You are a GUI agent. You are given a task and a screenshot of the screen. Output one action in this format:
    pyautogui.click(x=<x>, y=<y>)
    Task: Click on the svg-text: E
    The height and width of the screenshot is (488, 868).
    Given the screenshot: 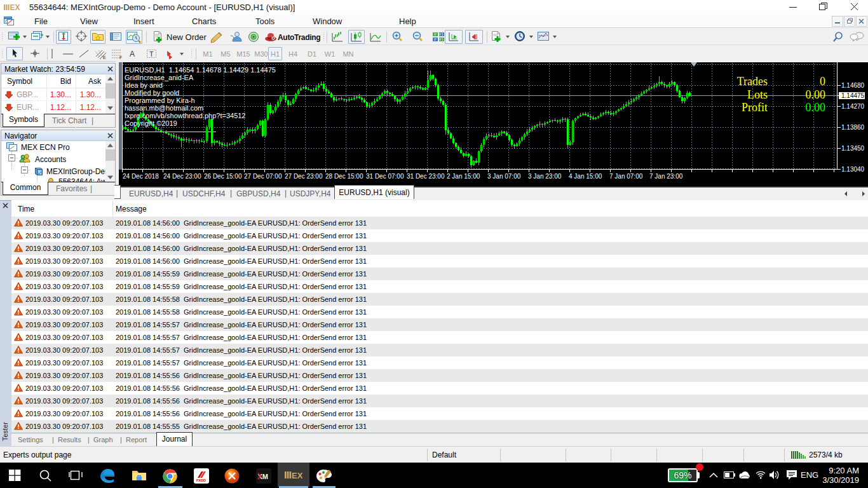 What is the action you would take?
    pyautogui.click(x=104, y=57)
    